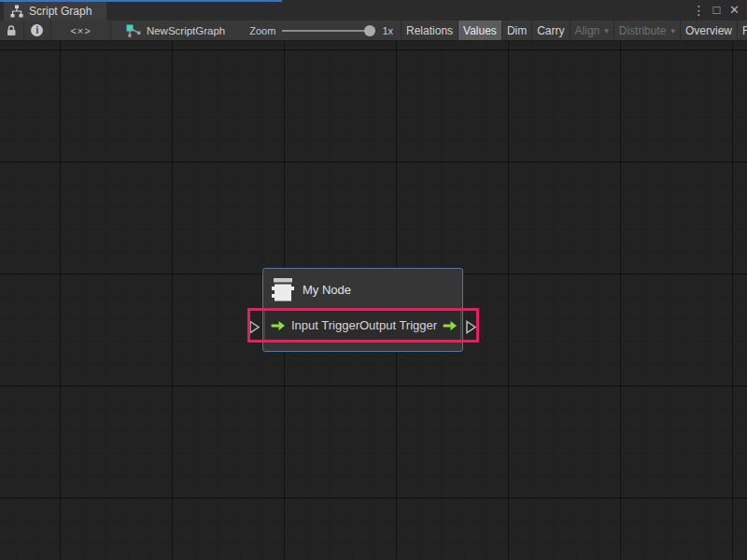  Describe the element at coordinates (741, 30) in the screenshot. I see `fullscreen-button: Full Screen` at that location.